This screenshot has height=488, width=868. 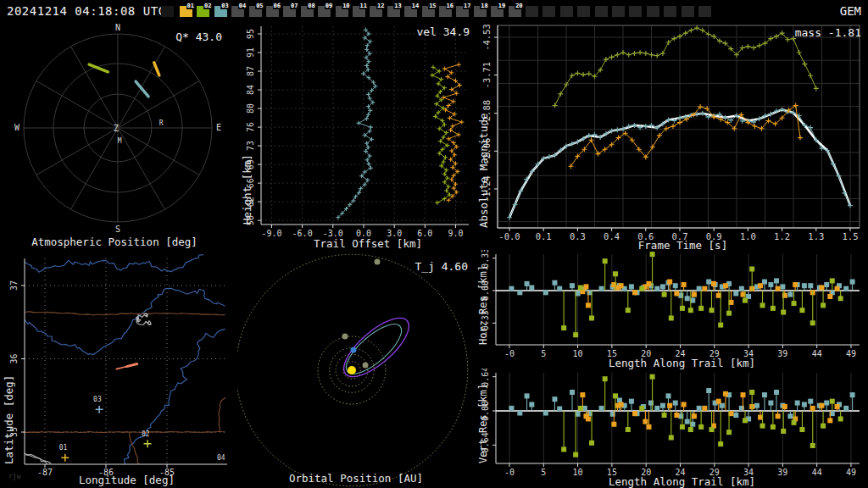 What do you see at coordinates (294, 6) in the screenshot?
I see `frame-number: 07` at bounding box center [294, 6].